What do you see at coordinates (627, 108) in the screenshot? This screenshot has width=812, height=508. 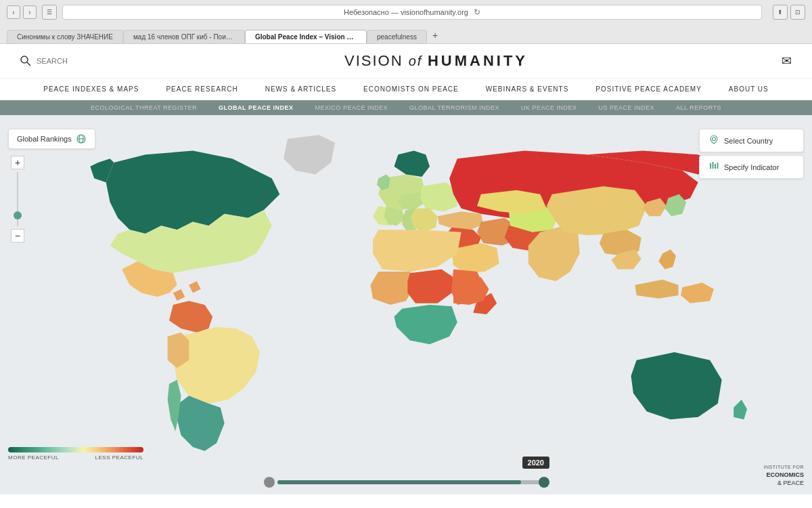 I see `subnav-us: US PEACE INDEX` at bounding box center [627, 108].